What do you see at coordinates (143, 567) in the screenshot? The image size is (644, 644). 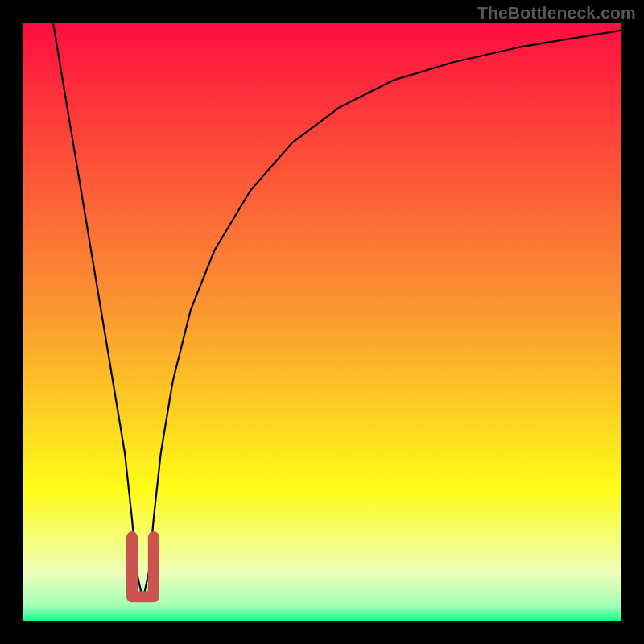 I see `optimal-marker` at bounding box center [143, 567].